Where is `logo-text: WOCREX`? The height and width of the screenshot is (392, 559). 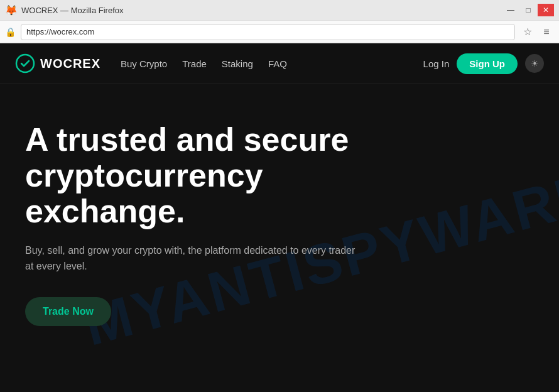 logo-text: WOCREX is located at coordinates (70, 64).